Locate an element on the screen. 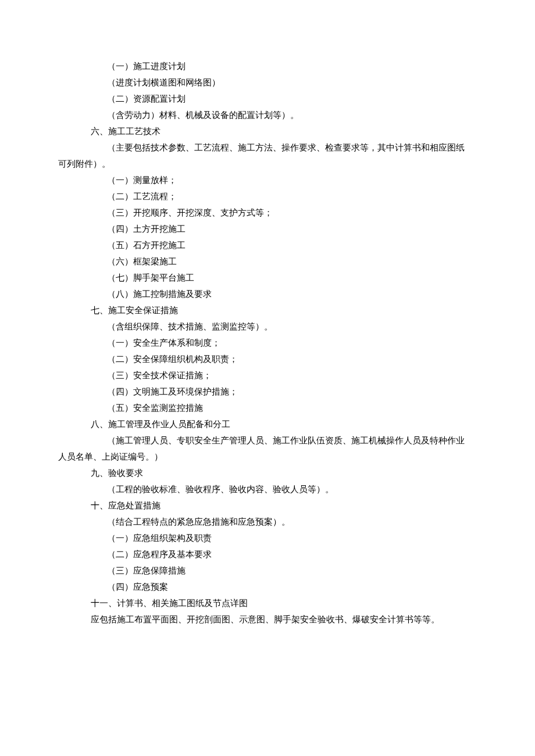 The height and width of the screenshot is (756, 535). text-line: 应包括施工布置平面图、开挖剖面图、示意图、脚手架安全验收书、爆破安全计算书等等。 is located at coordinates (268, 619).